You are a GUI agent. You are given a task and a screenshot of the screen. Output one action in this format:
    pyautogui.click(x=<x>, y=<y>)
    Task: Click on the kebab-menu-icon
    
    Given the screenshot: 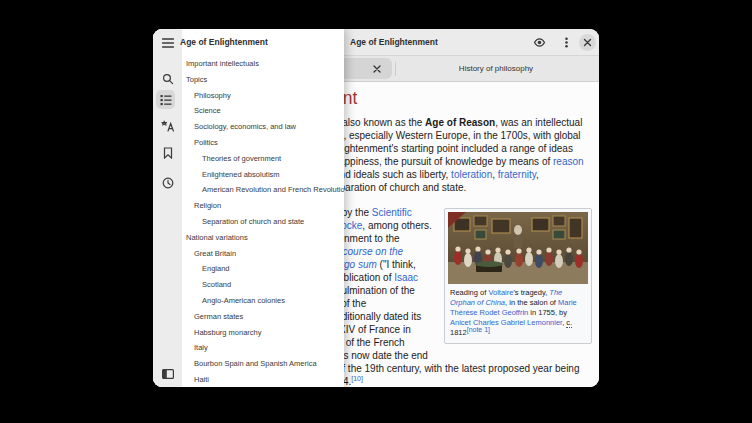 What is the action you would take?
    pyautogui.click(x=566, y=42)
    